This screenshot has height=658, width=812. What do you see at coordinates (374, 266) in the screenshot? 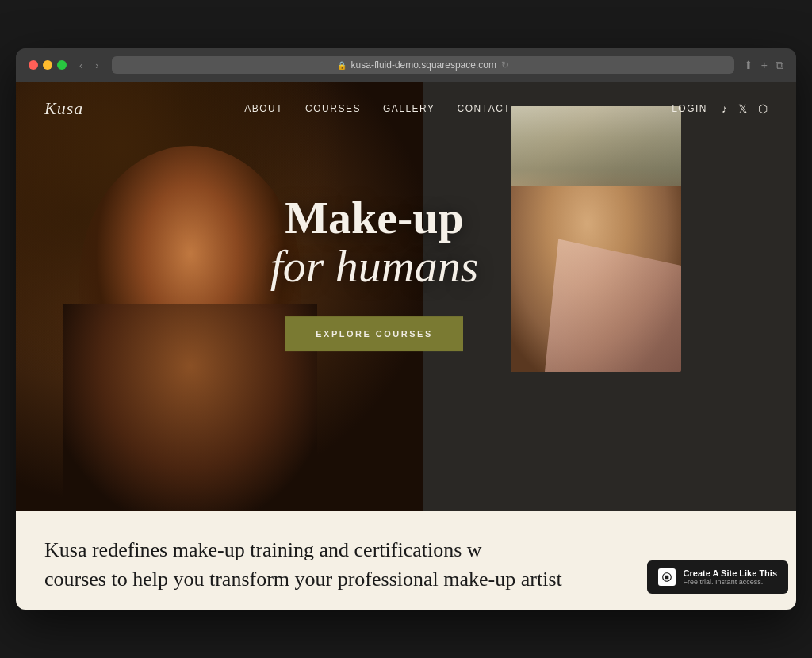
I see `hero-headline-line2: for humans` at bounding box center [374, 266].